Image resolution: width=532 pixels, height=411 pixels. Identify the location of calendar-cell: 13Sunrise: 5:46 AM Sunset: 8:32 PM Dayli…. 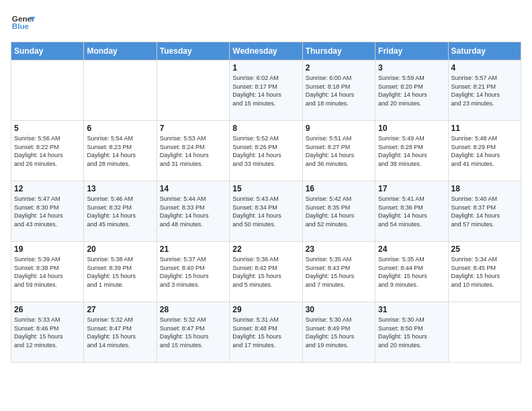
(120, 212).